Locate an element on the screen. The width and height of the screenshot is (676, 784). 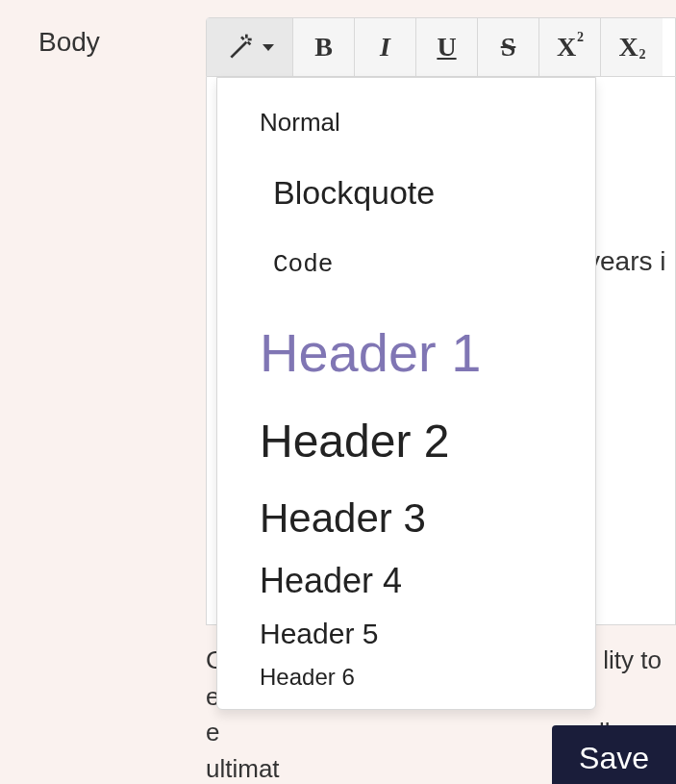
save-button: Save is located at coordinates (613, 754).